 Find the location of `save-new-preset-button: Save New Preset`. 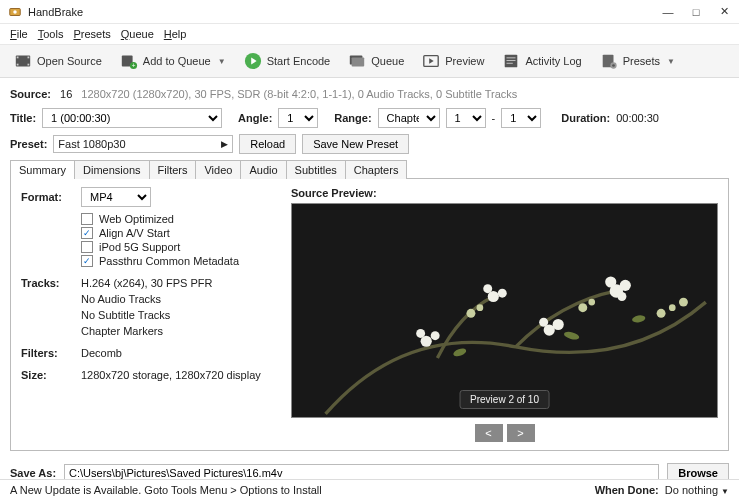

save-new-preset-button: Save New Preset is located at coordinates (356, 144).